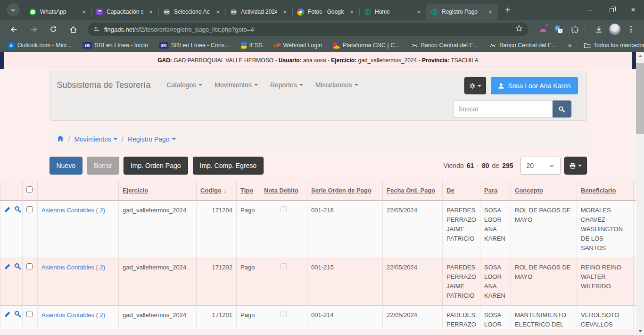 This screenshot has width=644, height=335. I want to click on gad-value: GAD PARROQUIAL VALLE HERMOSO, so click(223, 60).